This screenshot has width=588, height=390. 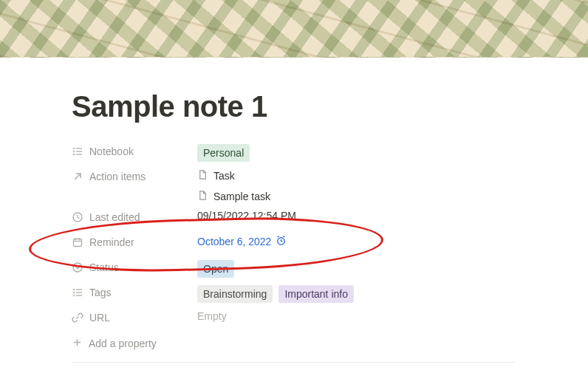 What do you see at coordinates (242, 242) in the screenshot?
I see `reminder-date: October 6, 2022` at bounding box center [242, 242].